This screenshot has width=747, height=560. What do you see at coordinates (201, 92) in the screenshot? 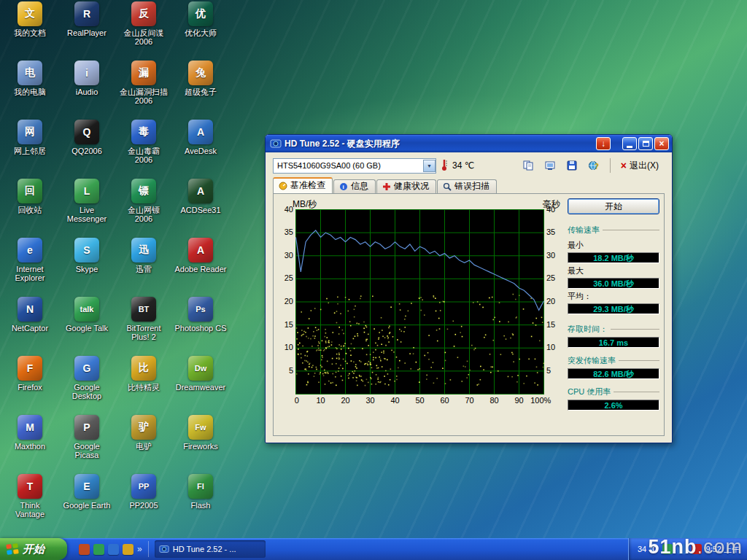
I see `desktop-icon-label: 超级兔子` at bounding box center [201, 92].